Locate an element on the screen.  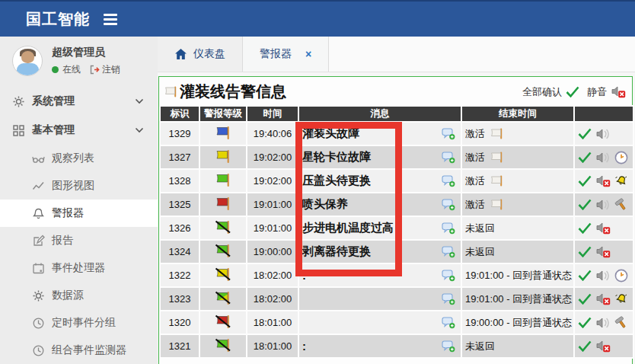
alarm-time: 18:01:00 is located at coordinates (273, 323).